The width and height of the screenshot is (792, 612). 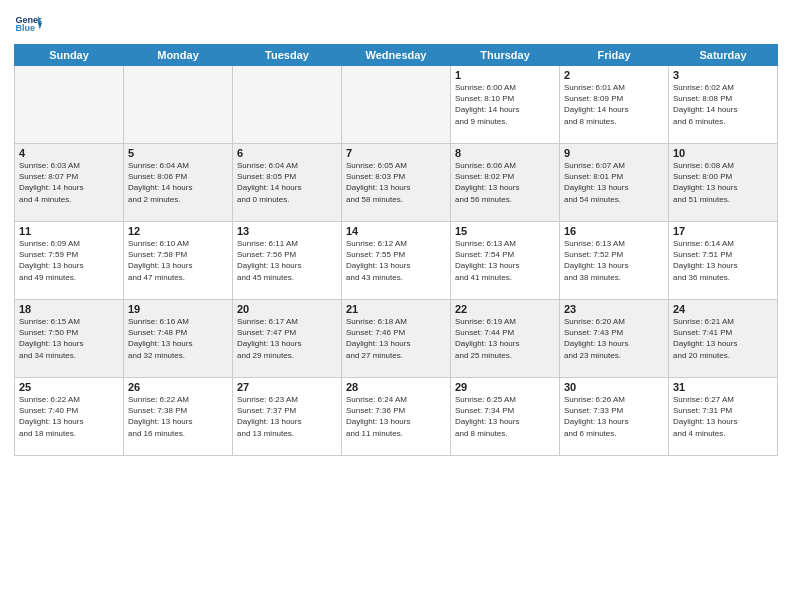 I want to click on day-info: Sunrise: 6:23 AM Sunset: 7:37 PM Dayligh…, so click(x=287, y=416).